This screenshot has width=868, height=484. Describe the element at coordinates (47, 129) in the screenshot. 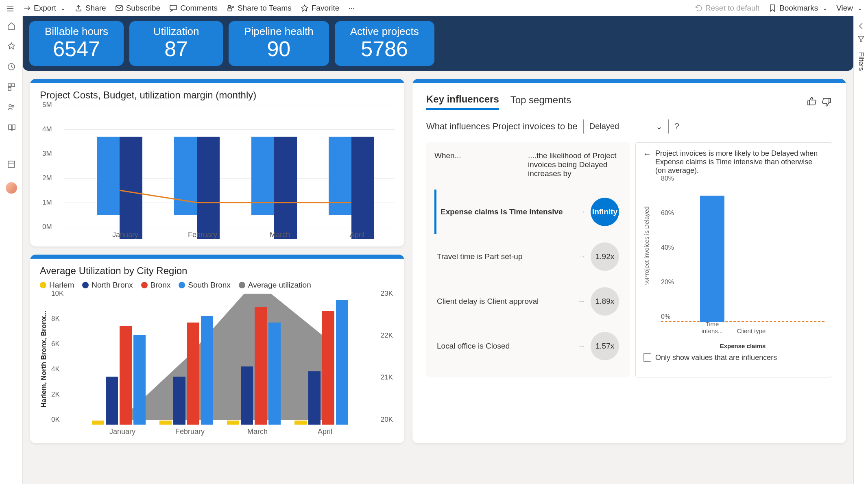

I see `y-tick: 4M` at that location.